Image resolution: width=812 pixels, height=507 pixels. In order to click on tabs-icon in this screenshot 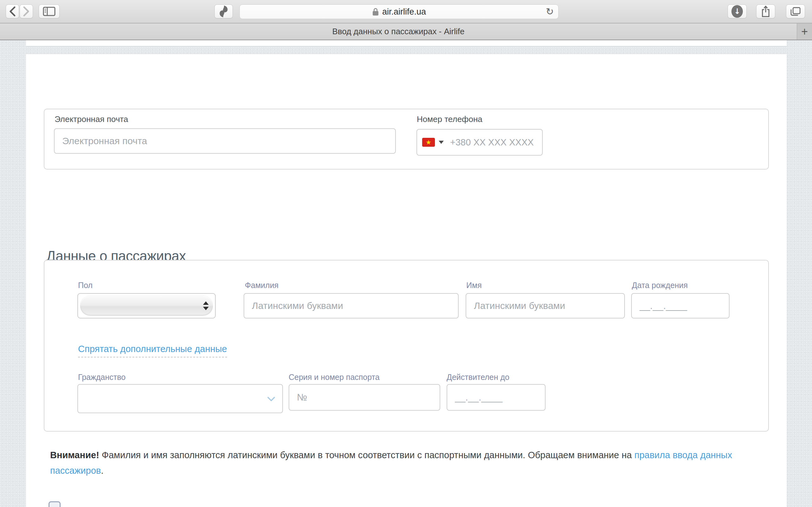, I will do `click(796, 11)`.